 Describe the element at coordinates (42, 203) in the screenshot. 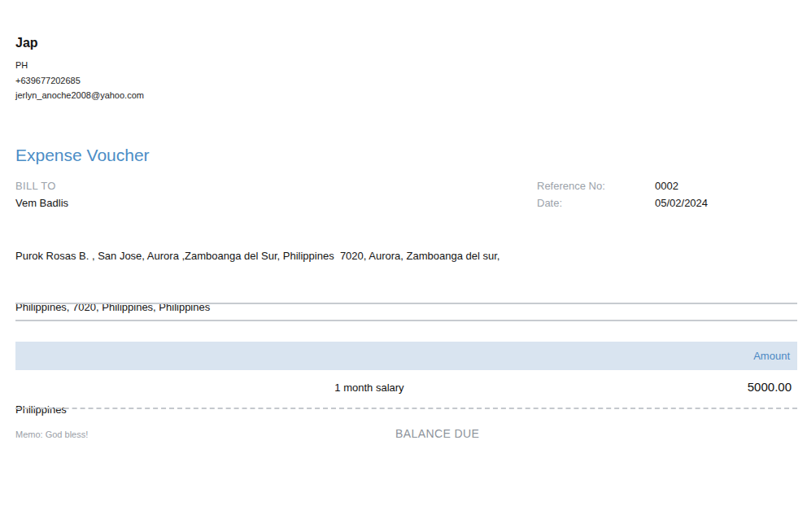

I see `bill-to-name: Vem Badlis` at that location.